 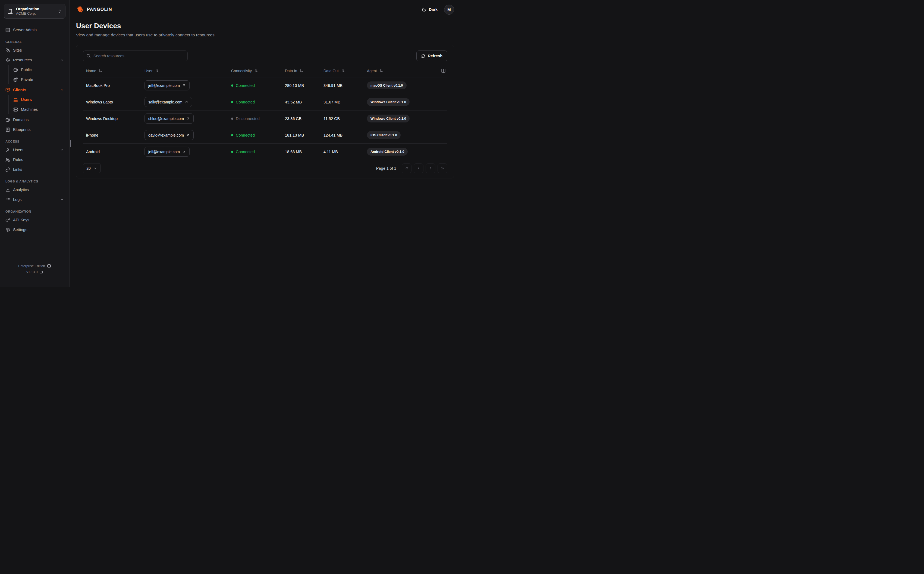 I want to click on search-wrap, so click(x=135, y=56).